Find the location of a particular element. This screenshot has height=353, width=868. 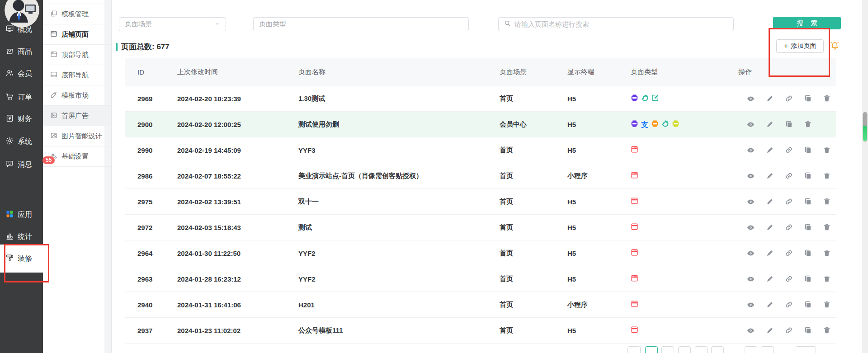

cell-modified: 2024-02-19 14:45:09 is located at coordinates (238, 150).